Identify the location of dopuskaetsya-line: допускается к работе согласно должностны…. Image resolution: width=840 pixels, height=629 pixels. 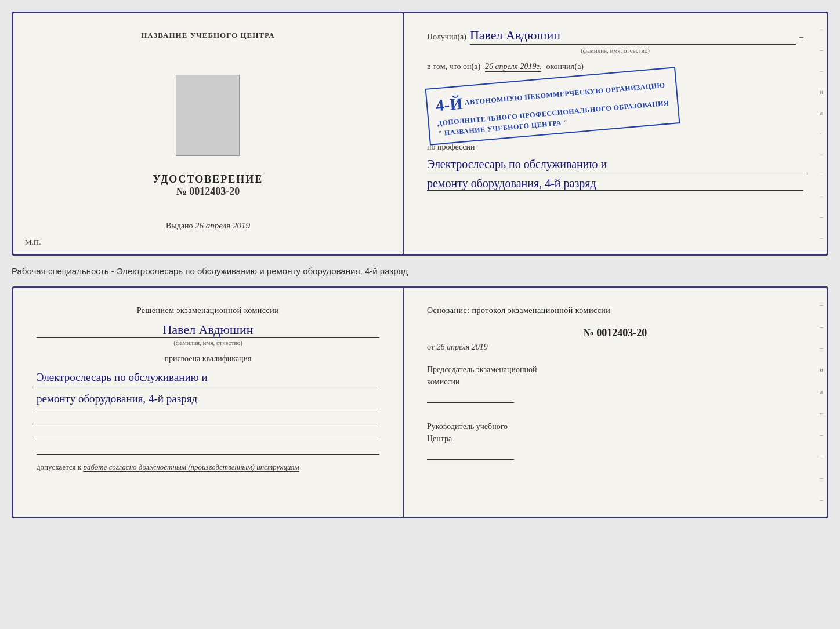
(208, 467).